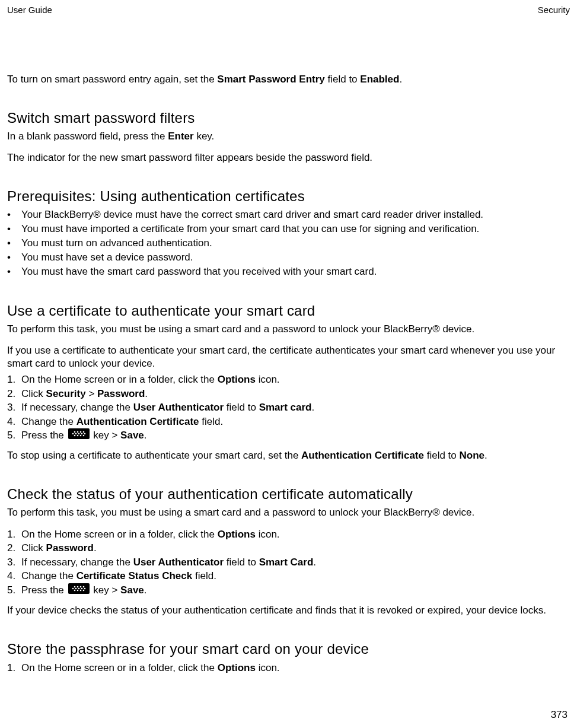  What do you see at coordinates (288, 229) in the screenshot?
I see `list-item: •You must have imported a certificate fr…` at bounding box center [288, 229].